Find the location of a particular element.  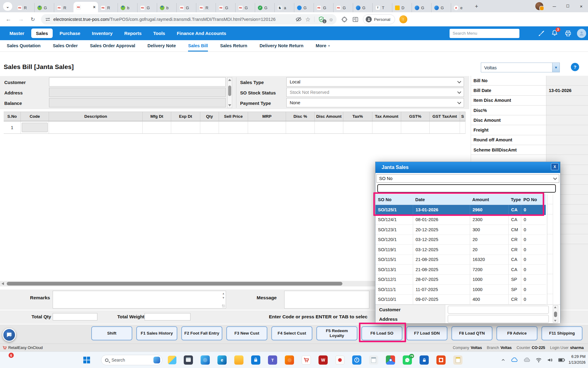

nav-item-sales: Sales is located at coordinates (42, 33).